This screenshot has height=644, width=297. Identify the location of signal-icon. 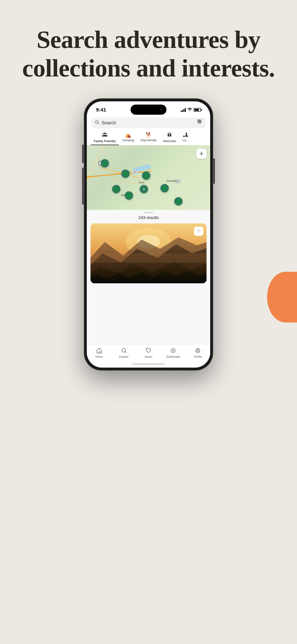
(183, 110).